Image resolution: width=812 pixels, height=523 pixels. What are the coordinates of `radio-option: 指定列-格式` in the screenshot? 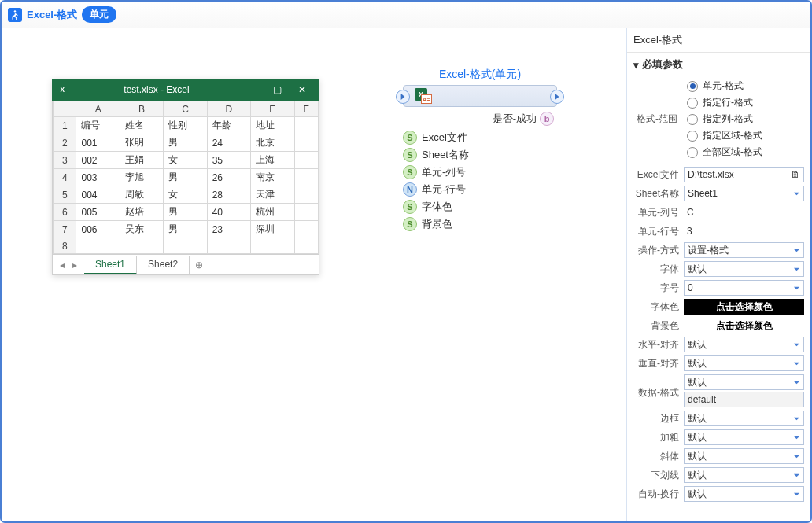 It's located at (720, 120).